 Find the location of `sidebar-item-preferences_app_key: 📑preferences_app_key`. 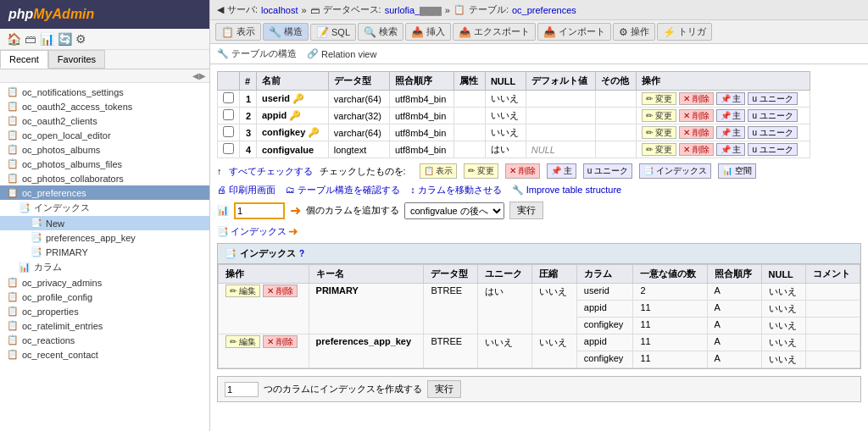

sidebar-item-preferences_app_key: 📑preferences_app_key is located at coordinates (105, 237).